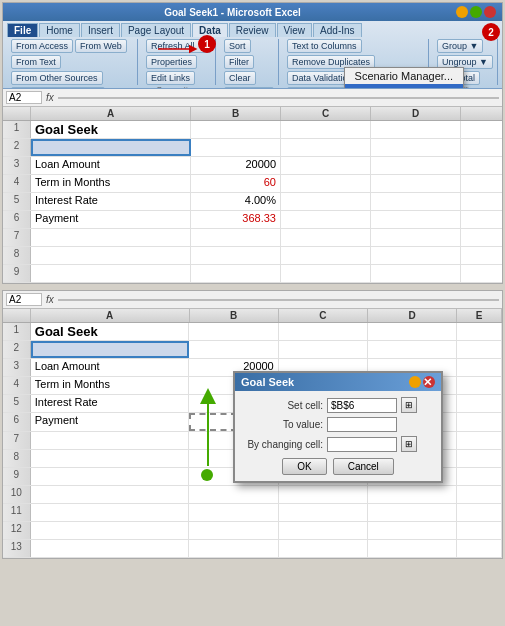 Image resolution: width=505 pixels, height=626 pixels. I want to click on s2-cell-b2, so click(234, 350).